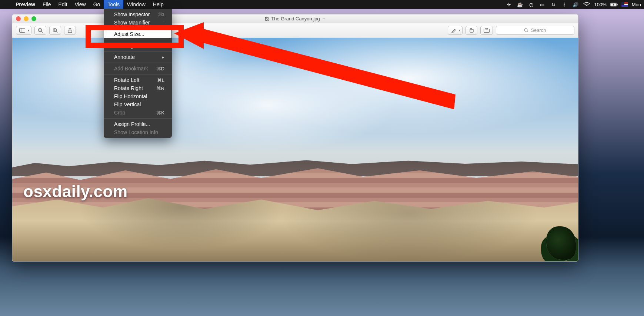  What do you see at coordinates (130, 96) in the screenshot?
I see `menu-item-label: Flip Horizontal` at bounding box center [130, 96].